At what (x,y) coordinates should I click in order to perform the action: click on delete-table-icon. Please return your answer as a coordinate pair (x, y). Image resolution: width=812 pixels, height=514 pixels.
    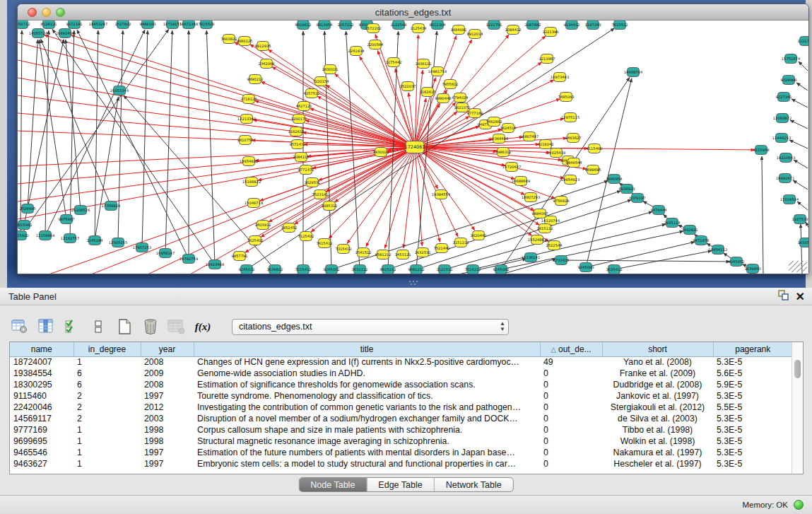
    Looking at the image, I should click on (151, 327).